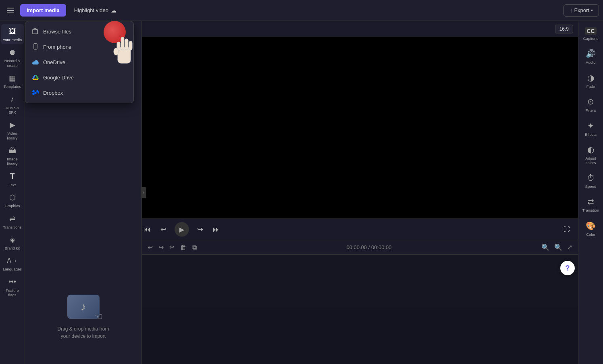 This screenshot has width=603, height=364. Describe the element at coordinates (12, 193) in the screenshot. I see `left-sidebar: 🖼 Your media ⏺ Record &create ▦ Template…` at that location.